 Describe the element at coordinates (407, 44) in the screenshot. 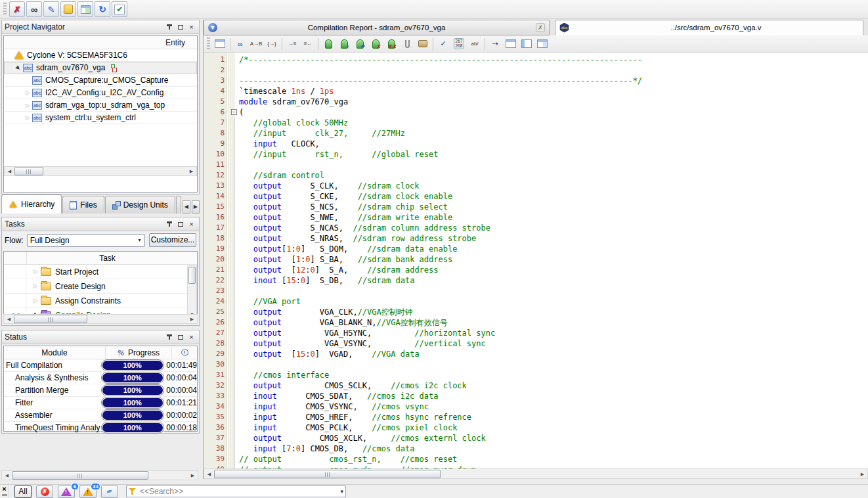

I see `attach-icon` at that location.